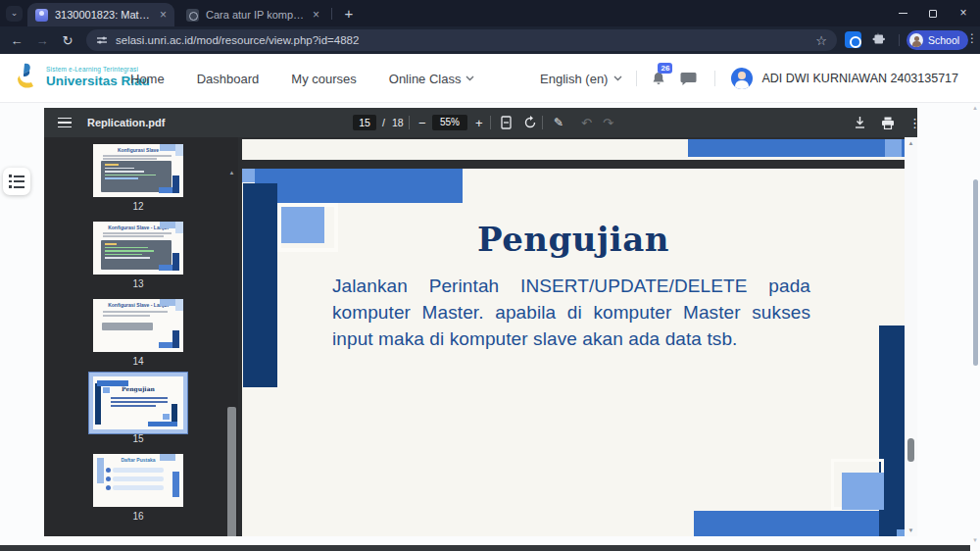 This screenshot has height=551, width=980. Describe the element at coordinates (432, 78) in the screenshot. I see `nav-online-class: Online Class` at that location.